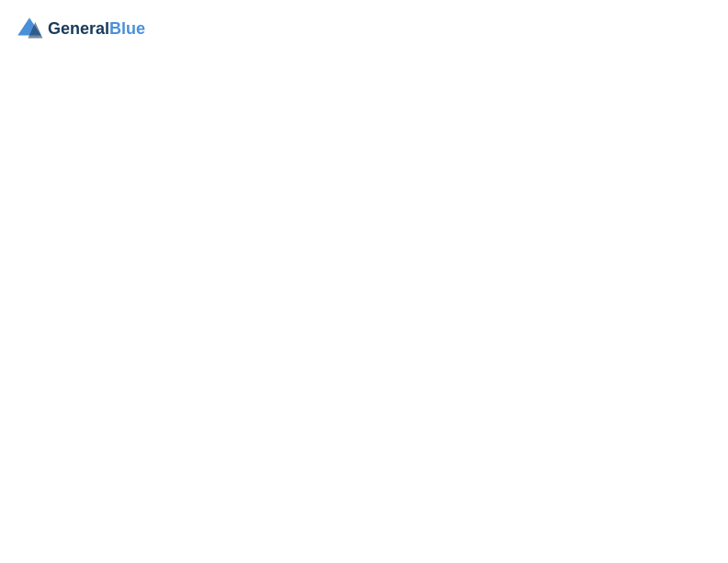 Image resolution: width=728 pixels, height=563 pixels. I want to click on page-header: GeneralBlue, so click(364, 29).